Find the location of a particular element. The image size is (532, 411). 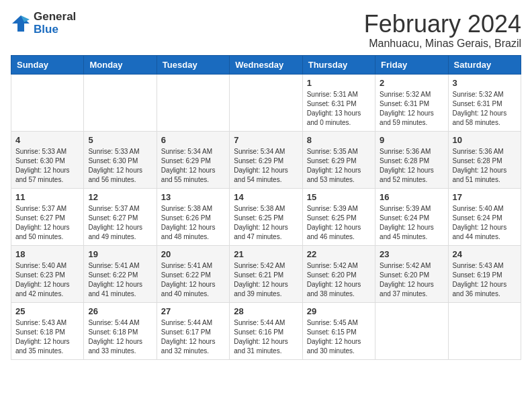

calendar-cell: 21Sunrise: 5:42 AMSunset: 6:21 PMDayligh… is located at coordinates (266, 274).